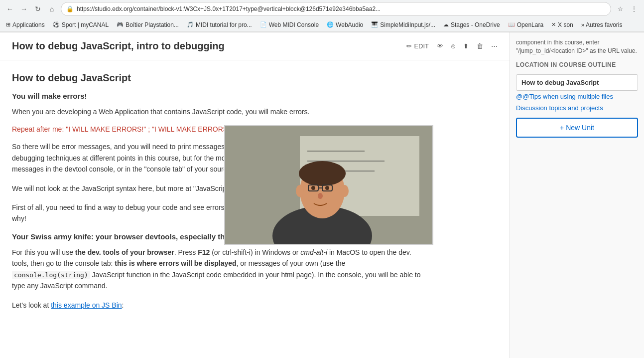 Image resolution: width=644 pixels, height=358 pixels. Describe the element at coordinates (51, 275) in the screenshot. I see `p5-code: console.log(string)` at that location.